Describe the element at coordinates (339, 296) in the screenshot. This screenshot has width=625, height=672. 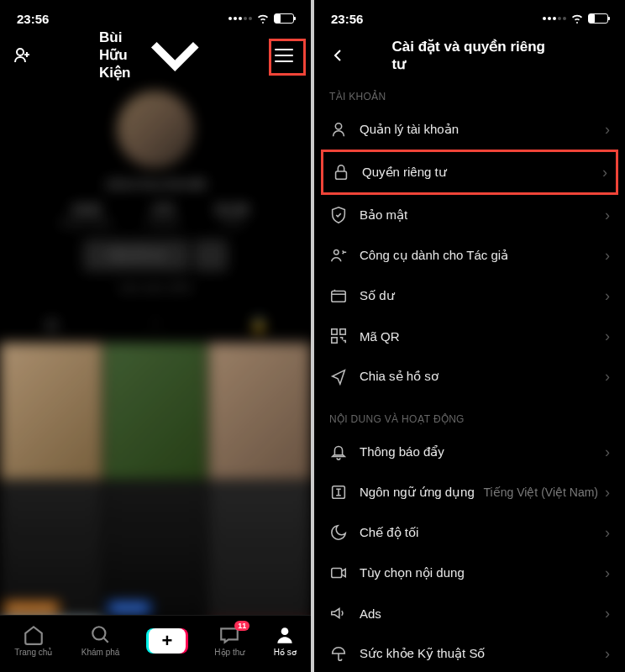
I see `wallet-icon` at that location.